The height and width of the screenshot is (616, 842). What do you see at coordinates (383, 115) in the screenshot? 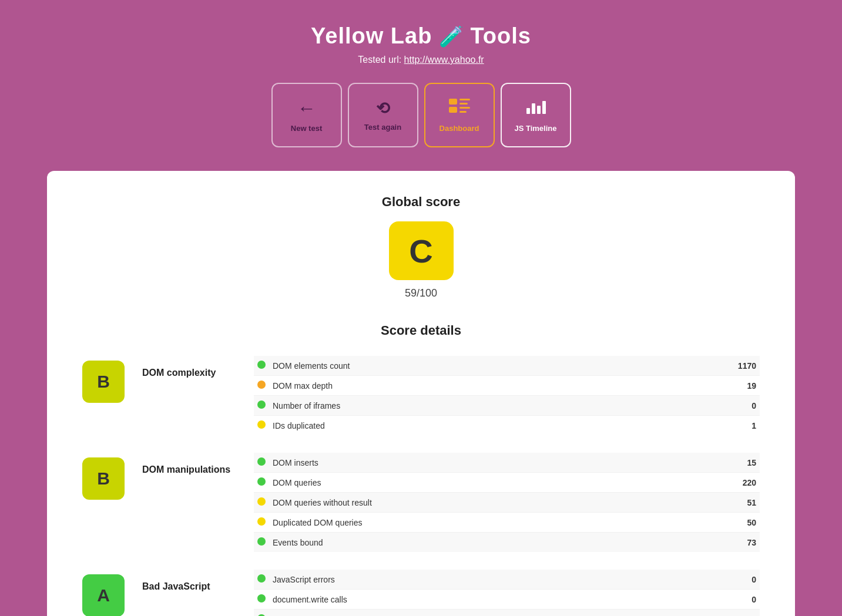
I see `test-again-button: ⟲ Test again` at bounding box center [383, 115].